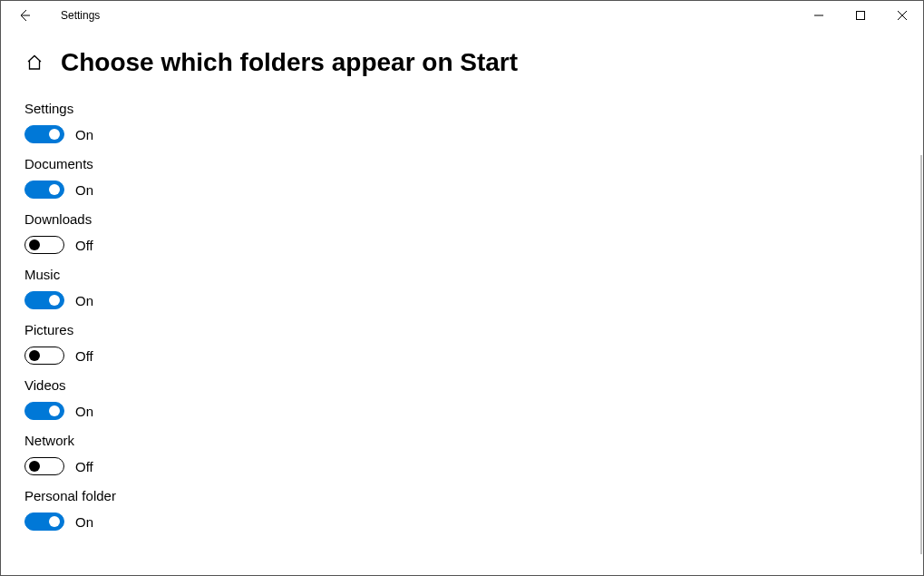  What do you see at coordinates (462, 134) in the screenshot?
I see `toggle-row-settings: On` at bounding box center [462, 134].